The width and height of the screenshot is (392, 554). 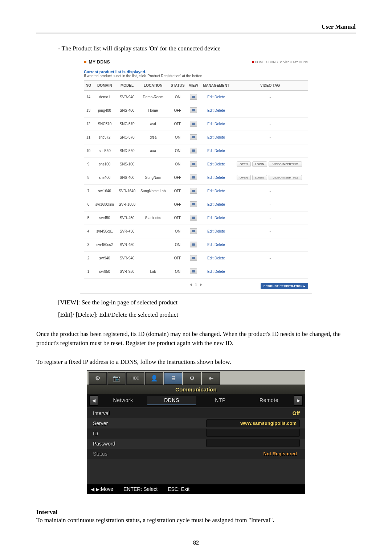 I want to click on value-server: www.samsungipolis.com, so click(x=253, y=423).